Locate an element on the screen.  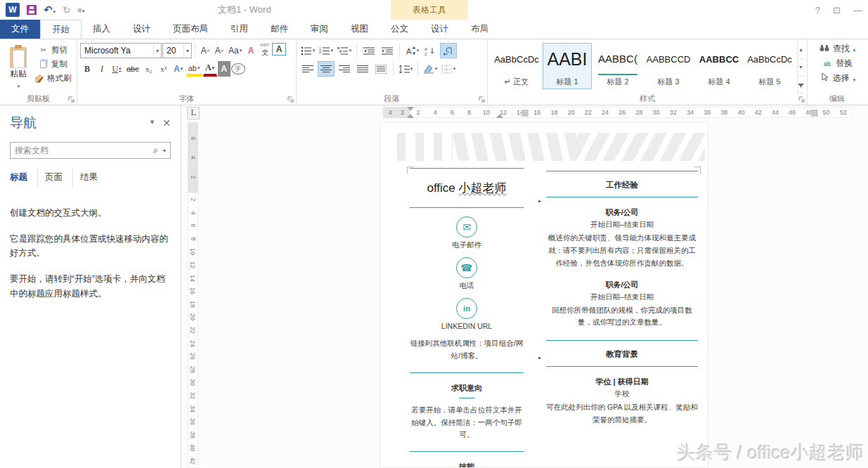
word-logo-icon: W is located at coordinates (13, 10).